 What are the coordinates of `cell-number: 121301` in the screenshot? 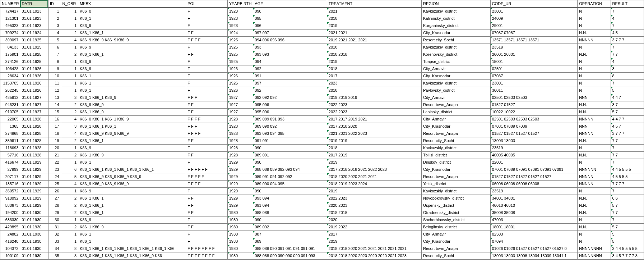 It's located at (10, 19).